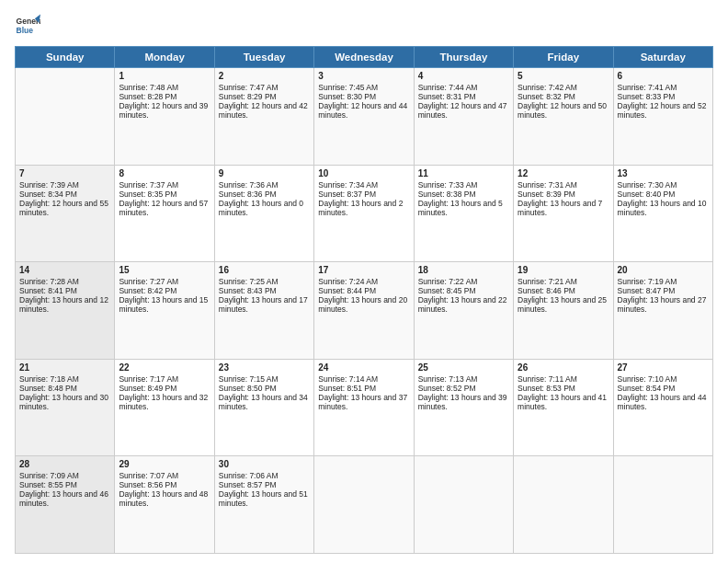  I want to click on daylight-text: Daylight: 12 hours and 57 minutes., so click(164, 208).